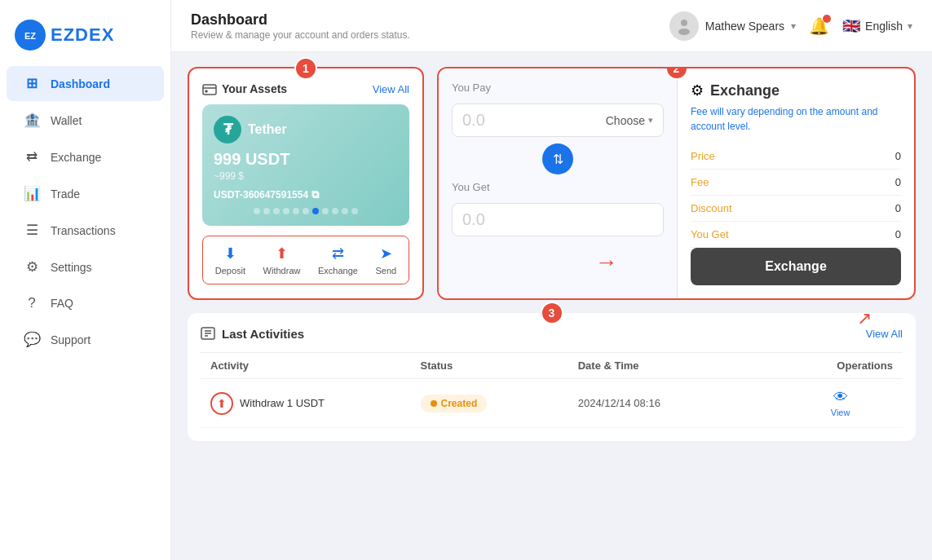 This screenshot has height=560, width=932. Describe the element at coordinates (70, 340) in the screenshot. I see `sidebar-label-support: Support` at that location.